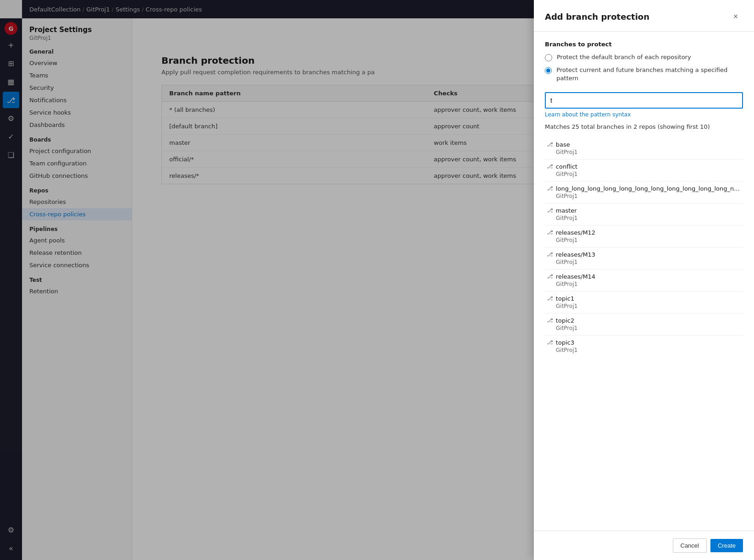 This screenshot has width=754, height=560. Describe the element at coordinates (644, 68) in the screenshot. I see `radio-group: Protect the default branch of each repos…` at that location.